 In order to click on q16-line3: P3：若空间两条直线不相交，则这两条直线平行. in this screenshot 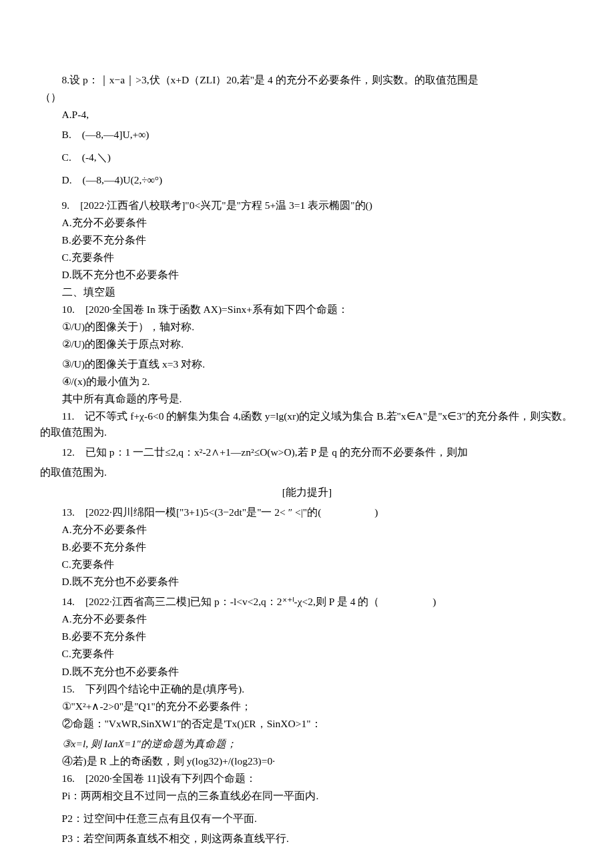, I will do `click(307, 839)`.